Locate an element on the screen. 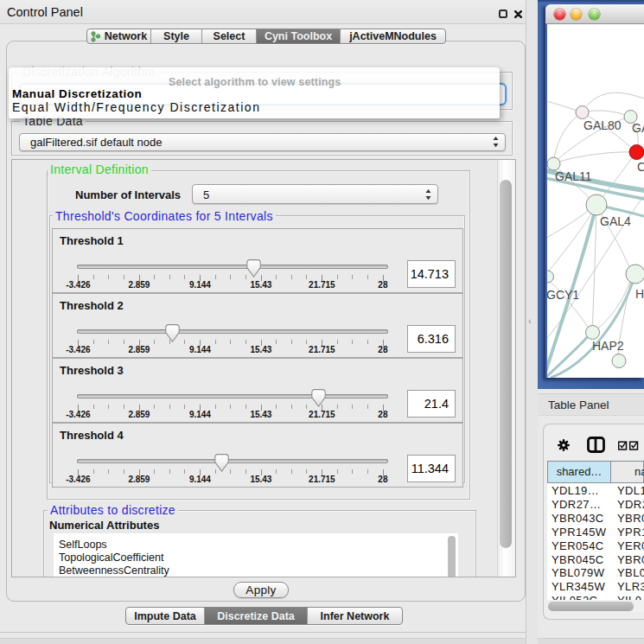 This screenshot has width=644, height=644. svg-text: GAL4 is located at coordinates (615, 221).